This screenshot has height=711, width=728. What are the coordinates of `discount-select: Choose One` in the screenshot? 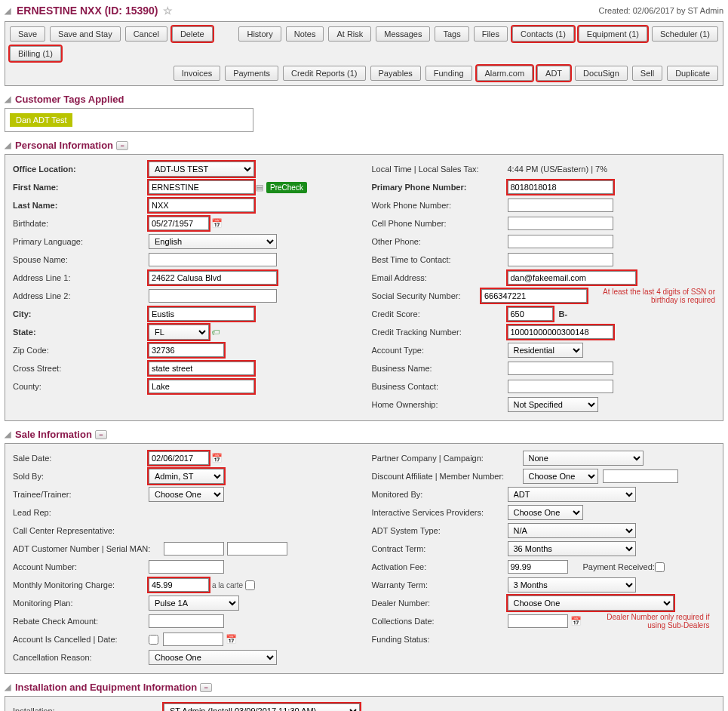 It's located at (561, 476).